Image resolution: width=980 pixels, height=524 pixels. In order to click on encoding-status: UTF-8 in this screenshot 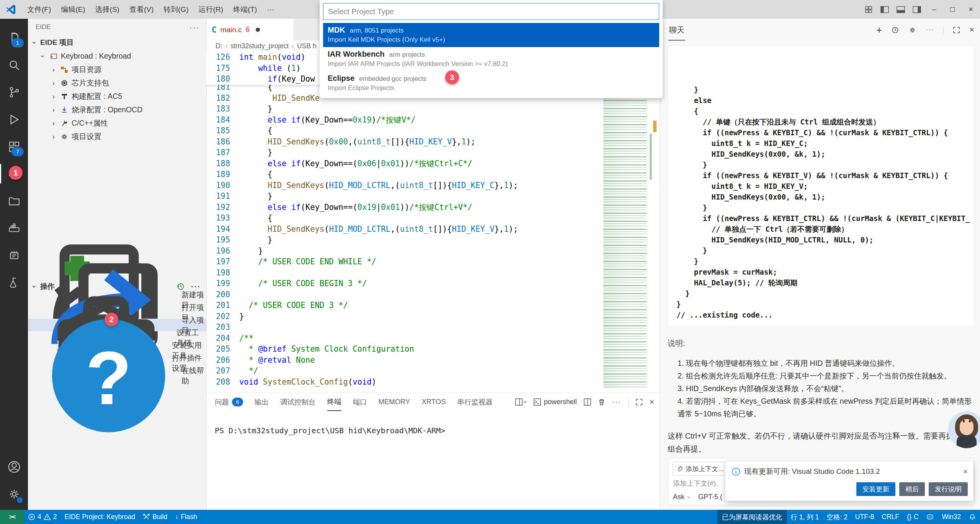, I will do `click(865, 517)`.